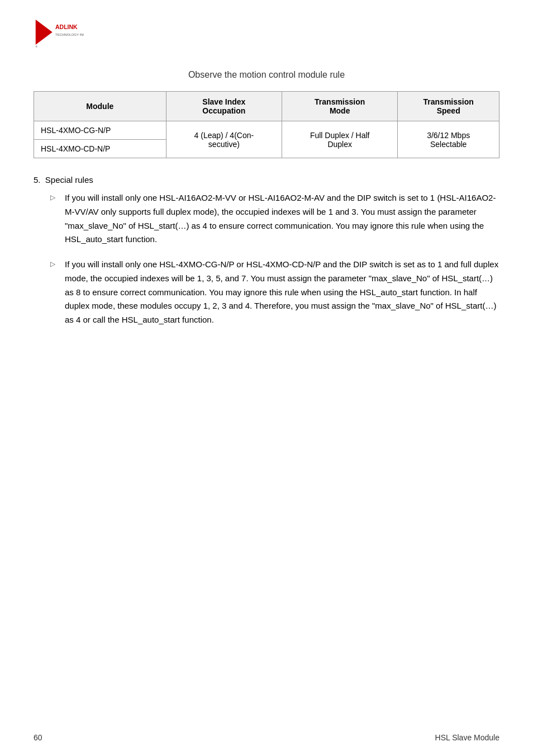 The image size is (533, 756). I want to click on svg-text: TECHNOLOGY INC., so click(69, 35).